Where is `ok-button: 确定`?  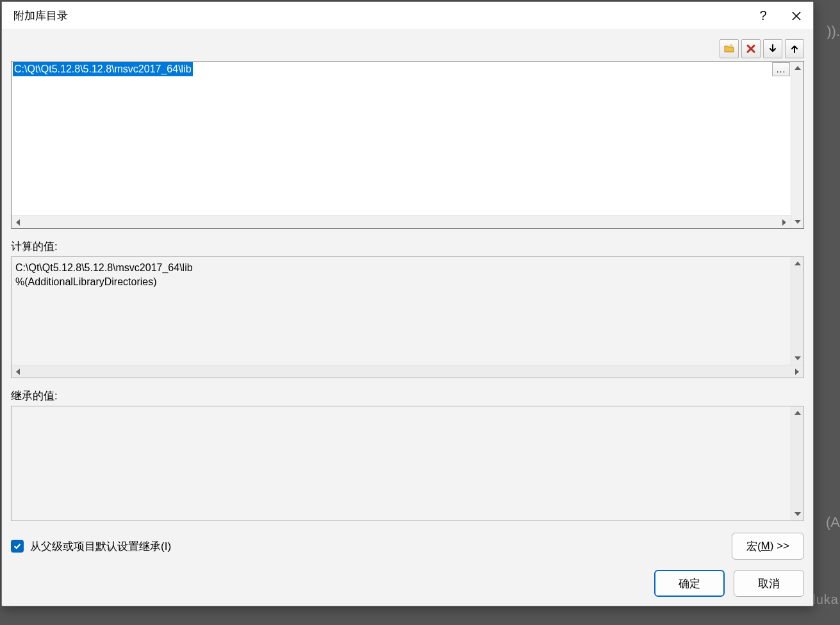 ok-button: 确定 is located at coordinates (689, 583).